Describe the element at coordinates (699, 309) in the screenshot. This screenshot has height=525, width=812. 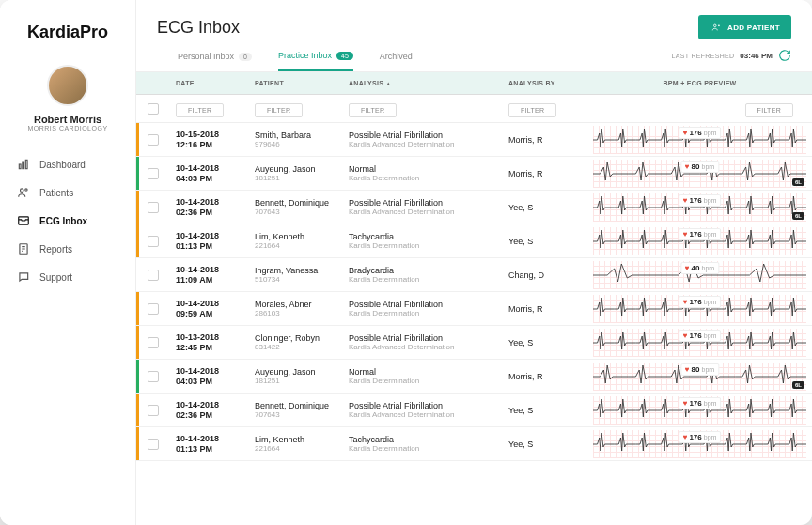
I see `ecg-waveform: ♥176 bpm` at that location.